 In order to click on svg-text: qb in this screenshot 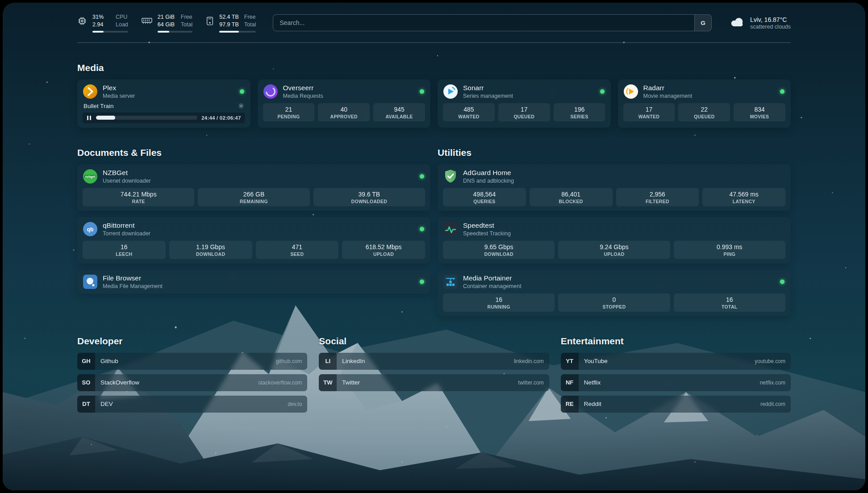, I will do `click(90, 229)`.